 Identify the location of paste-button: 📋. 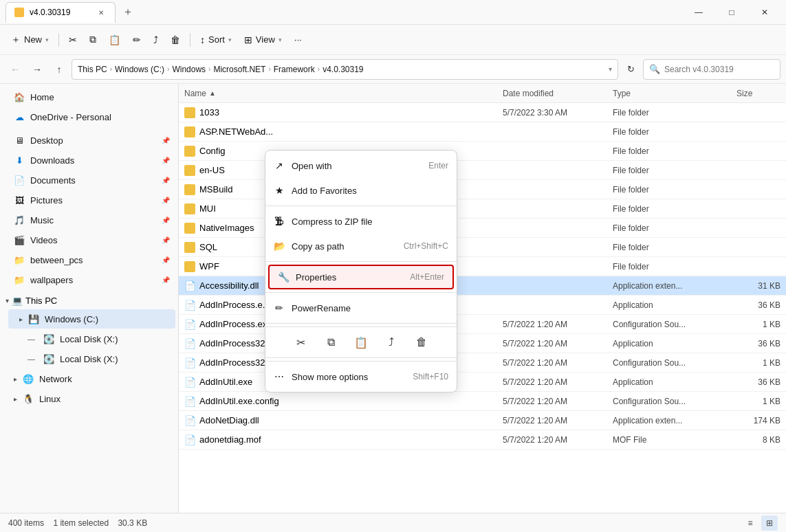
(114, 40).